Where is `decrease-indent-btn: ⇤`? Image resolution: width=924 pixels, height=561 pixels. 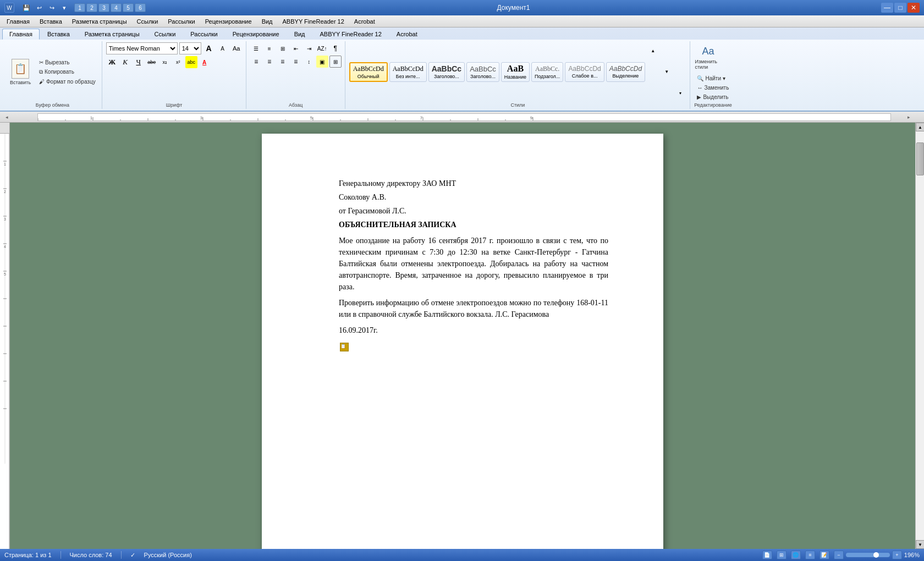
decrease-indent-btn: ⇤ is located at coordinates (296, 48).